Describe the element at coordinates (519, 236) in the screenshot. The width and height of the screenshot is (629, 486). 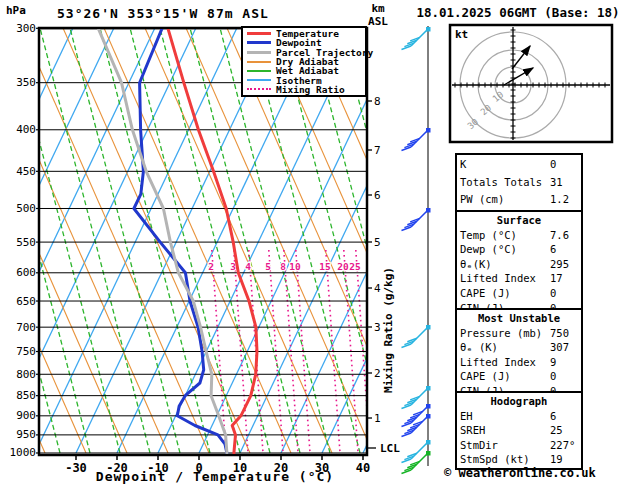
I see `table-row: Temp (°C)7.6` at that location.